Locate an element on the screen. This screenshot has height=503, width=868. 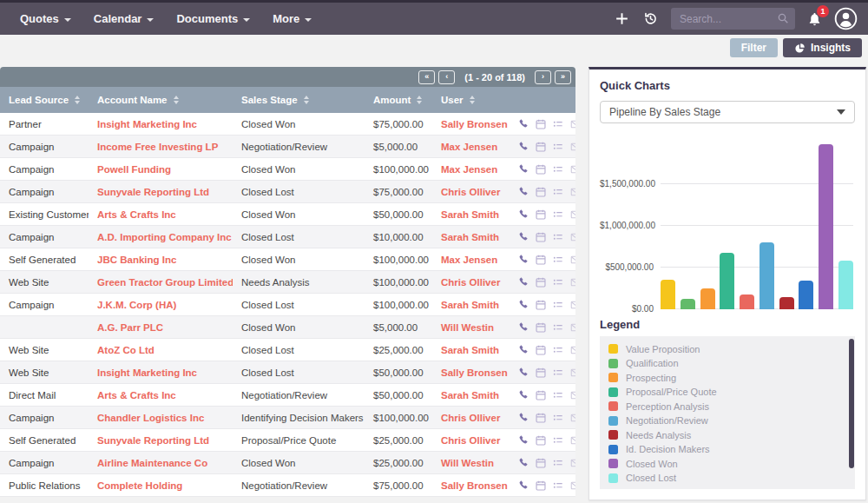
recently-viewed-history-icon is located at coordinates (651, 19).